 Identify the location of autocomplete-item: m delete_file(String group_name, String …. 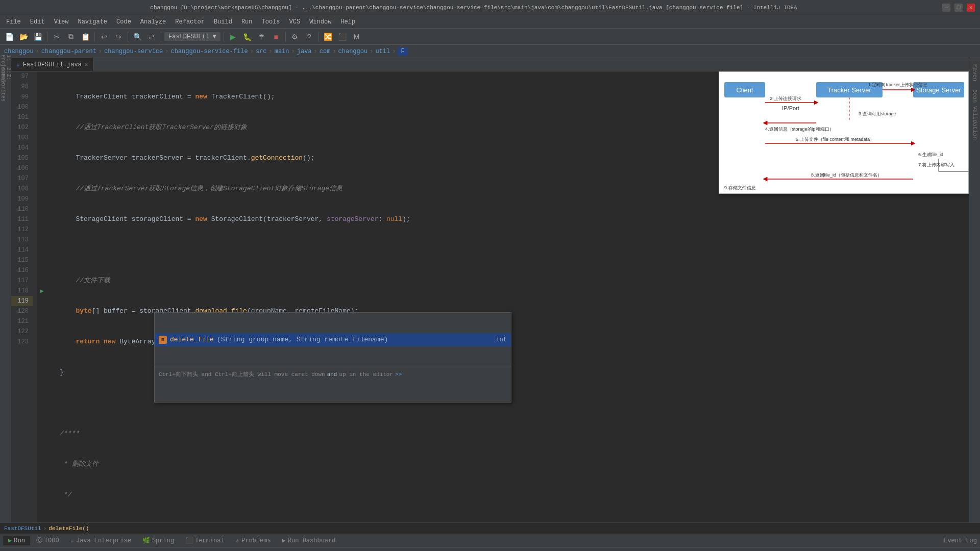
(333, 340).